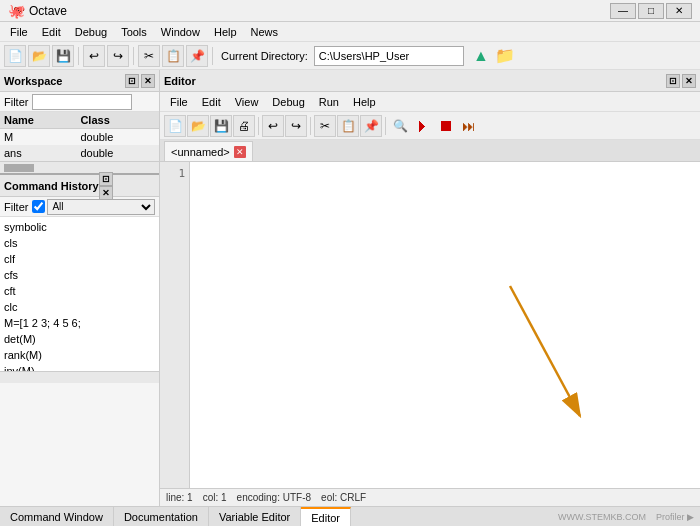 The image size is (700, 526). What do you see at coordinates (106, 186) in the screenshot?
I see `cmd-history-header-buttons: ⊡ ✕` at bounding box center [106, 186].